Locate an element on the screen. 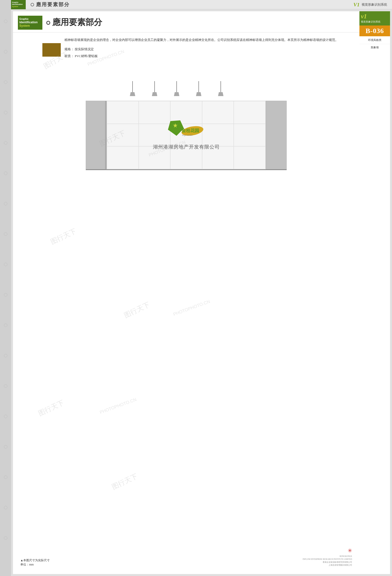 This screenshot has width=392, height=576. spec-label: 规格： is located at coordinates (69, 49).